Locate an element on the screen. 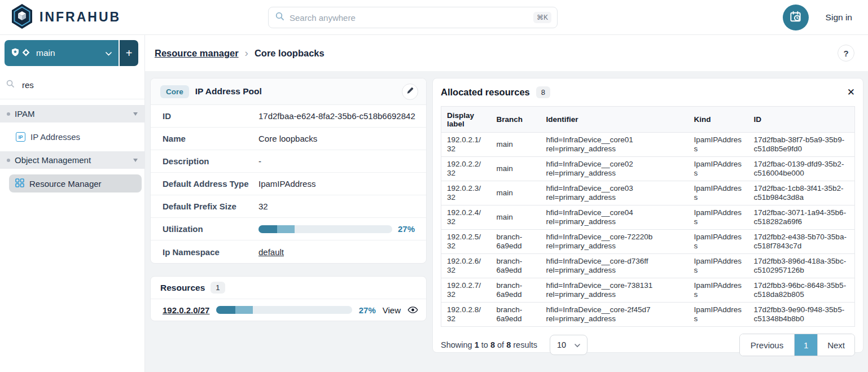 Image resolution: width=868 pixels, height=372 pixels. grid-icon is located at coordinates (20, 184).